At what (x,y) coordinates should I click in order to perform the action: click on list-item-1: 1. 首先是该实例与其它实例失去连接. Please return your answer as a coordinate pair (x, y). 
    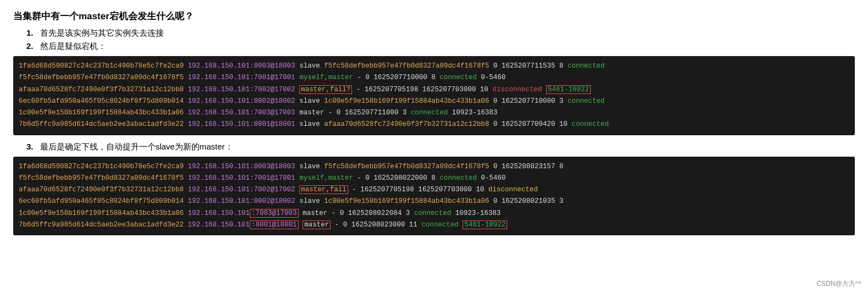
    Looking at the image, I should click on (441, 33).